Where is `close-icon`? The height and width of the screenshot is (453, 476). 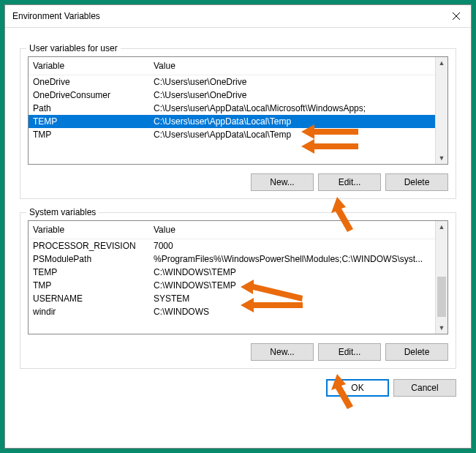
close-icon is located at coordinates (456, 16).